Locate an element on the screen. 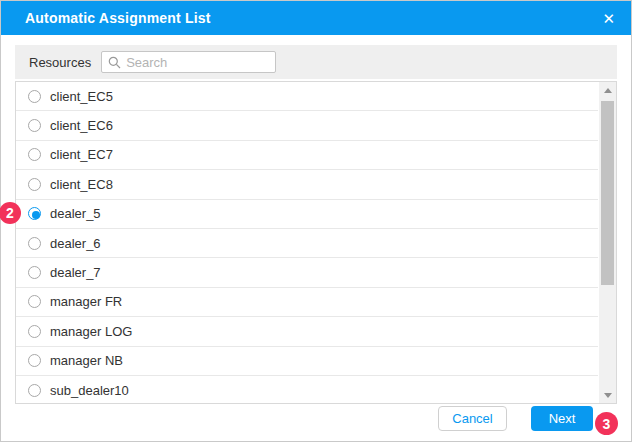 The image size is (632, 442). list-item: manager NB is located at coordinates (307, 362).